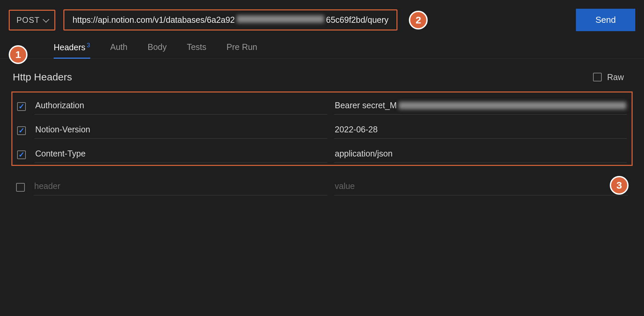  Describe the element at coordinates (322, 185) in the screenshot. I see `header-row-new` at that location.